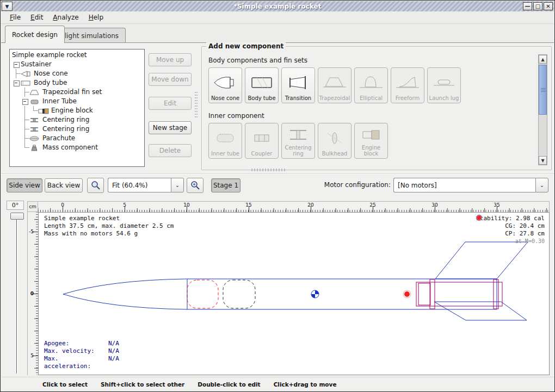 The width and height of the screenshot is (555, 392). I want to click on maximize-button: □, so click(538, 7).